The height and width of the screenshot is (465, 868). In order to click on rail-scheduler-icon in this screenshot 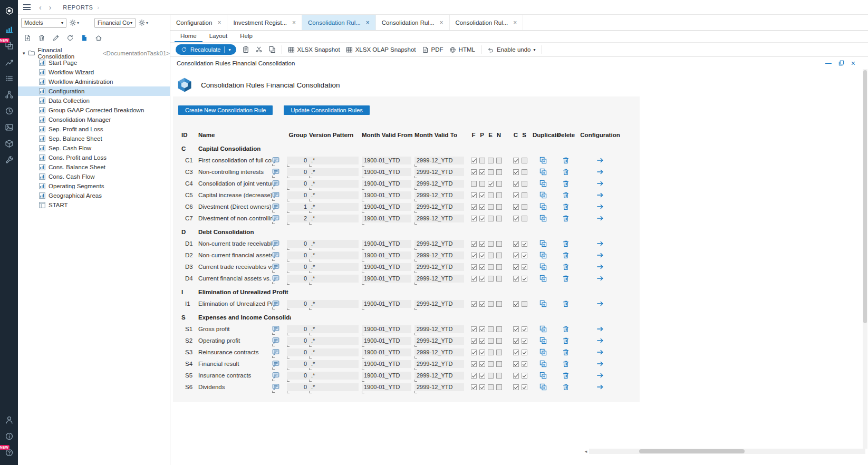, I will do `click(9, 111)`.